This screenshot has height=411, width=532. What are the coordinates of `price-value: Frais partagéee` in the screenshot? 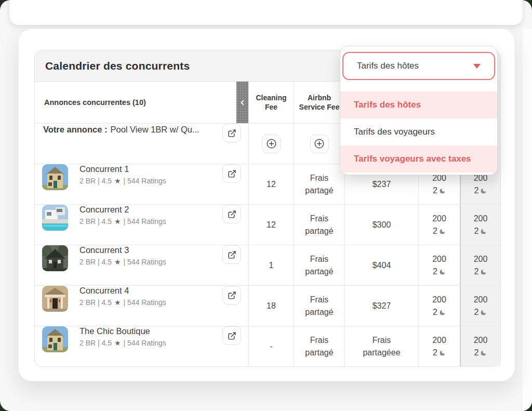 It's located at (382, 346).